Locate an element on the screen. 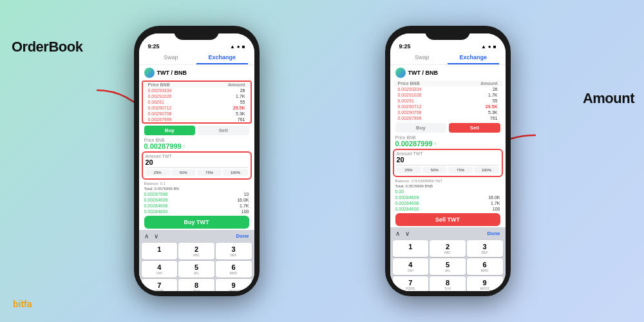 The width and height of the screenshot is (644, 322). key-3: 3DEF is located at coordinates (234, 251).